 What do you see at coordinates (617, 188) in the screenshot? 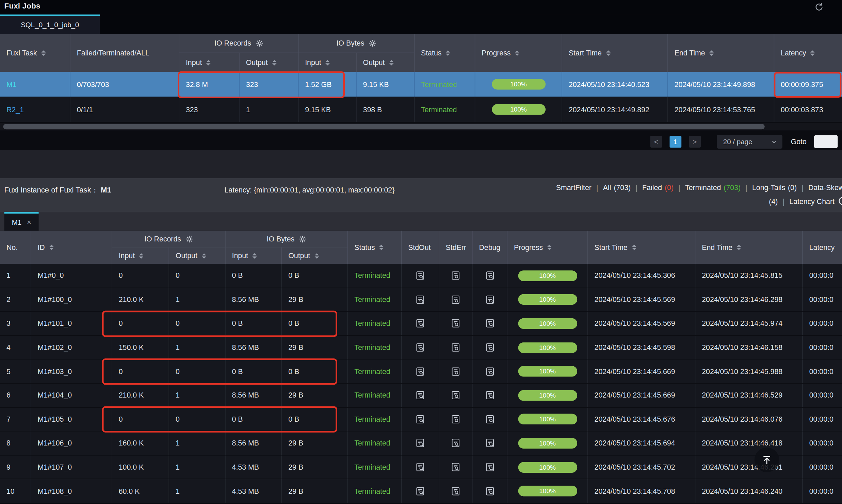
I see `filter-all: All(703)` at bounding box center [617, 188].